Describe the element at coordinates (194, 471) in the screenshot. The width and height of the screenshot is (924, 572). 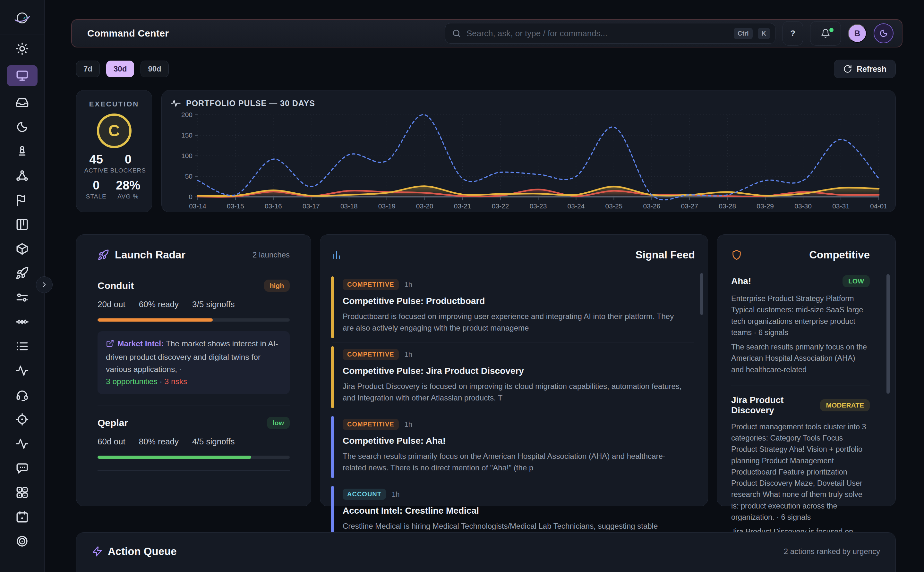
I see `divider` at that location.